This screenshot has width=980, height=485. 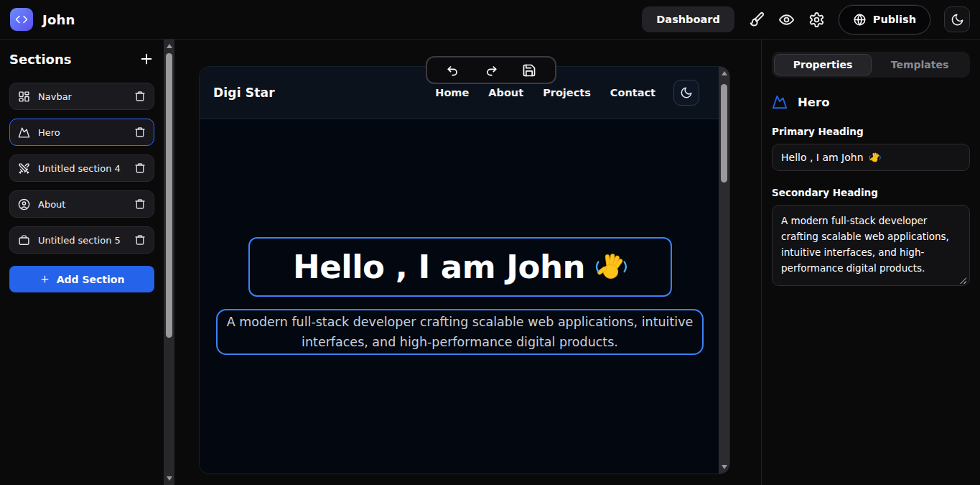 What do you see at coordinates (823, 157) in the screenshot?
I see `primary-heading-input-value: Hello , I am John` at bounding box center [823, 157].